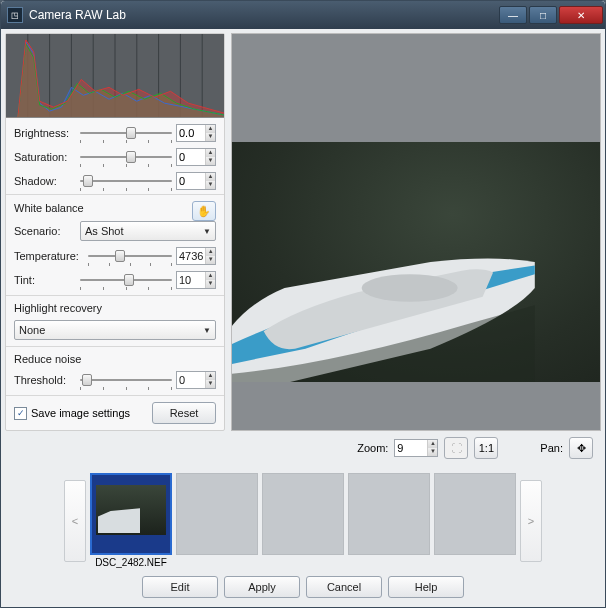  I want to click on pan-icon: ✥, so click(582, 448).